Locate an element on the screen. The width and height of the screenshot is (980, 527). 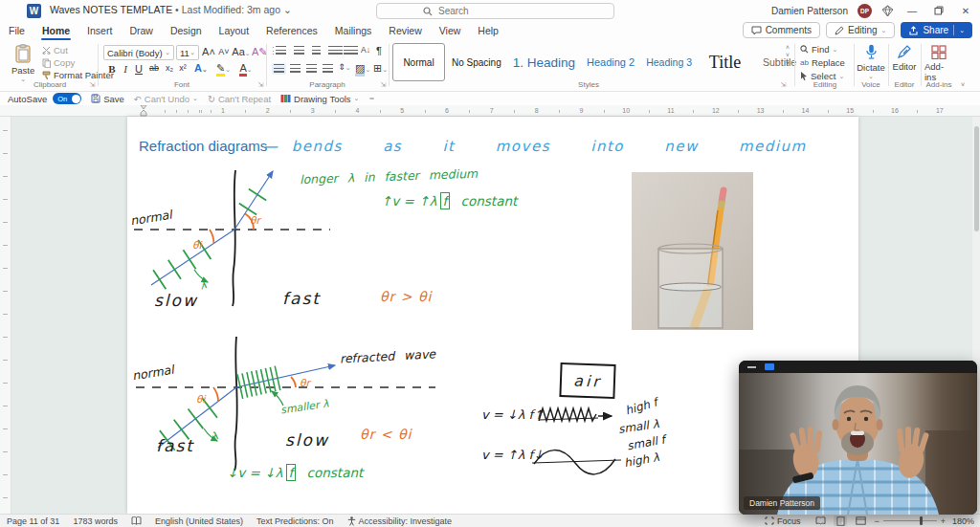
align-left-button is located at coordinates (279, 69).